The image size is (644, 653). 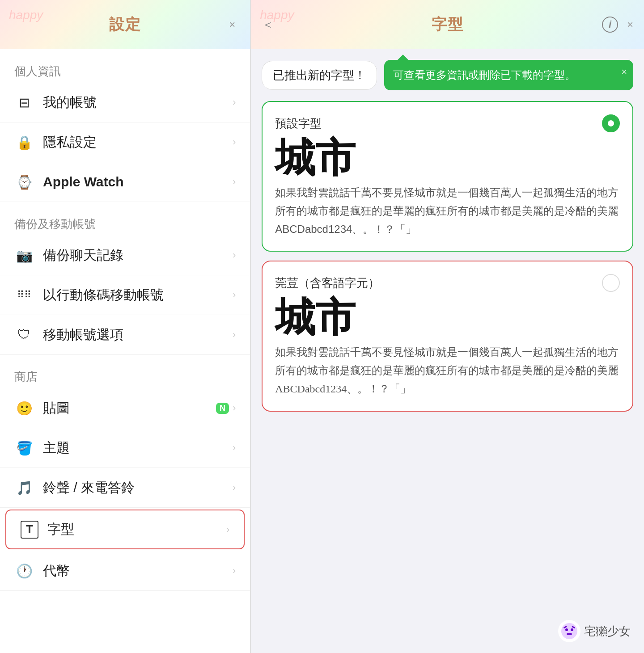 What do you see at coordinates (447, 75) in the screenshot?
I see `tooltip-row: 已推出新的字型！ 可查看更多資訊或刪除已下載的字型。 ×` at bounding box center [447, 75].